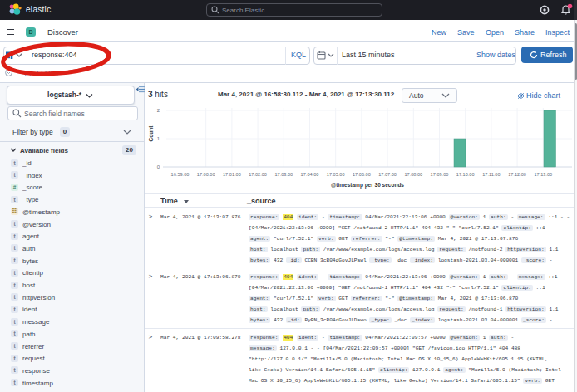 This screenshot has height=392, width=577. What do you see at coordinates (367, 185) in the screenshot?
I see `svg-text: @timestamp per 30 seconds` at bounding box center [367, 185].